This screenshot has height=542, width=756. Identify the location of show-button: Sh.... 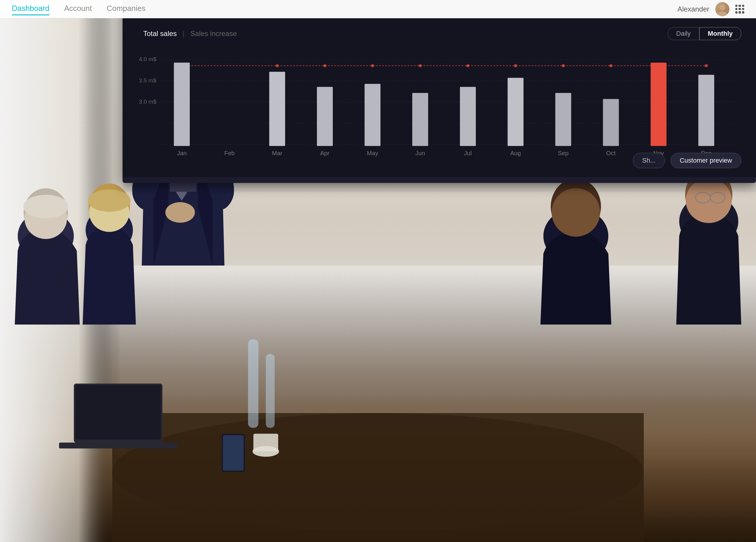
(649, 161).